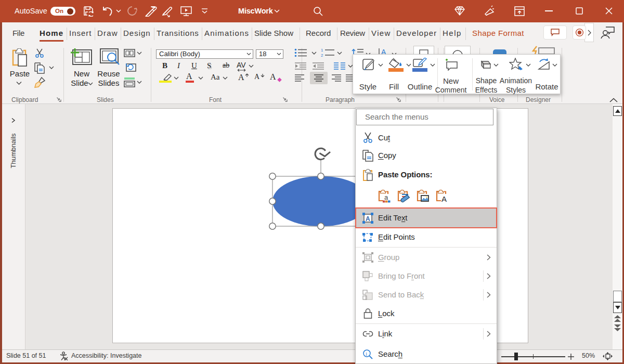 The width and height of the screenshot is (624, 364). What do you see at coordinates (322, 55) in the screenshot?
I see `svg-text: 2` at bounding box center [322, 55].